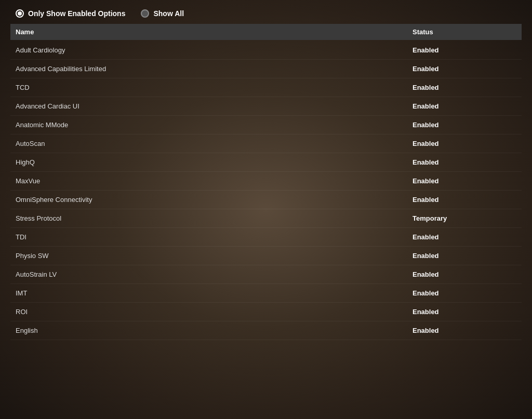  I want to click on row-status-9: Temporary, so click(464, 218).